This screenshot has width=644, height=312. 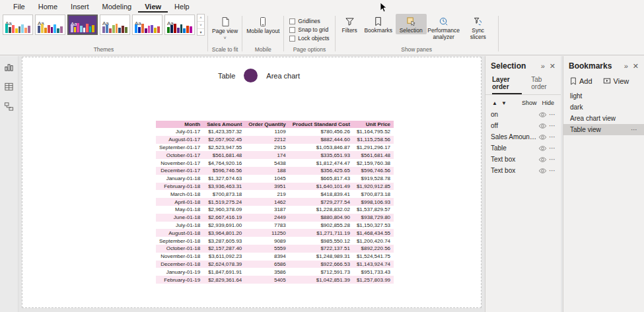 I want to click on selection-item-label: Text box, so click(x=514, y=160).